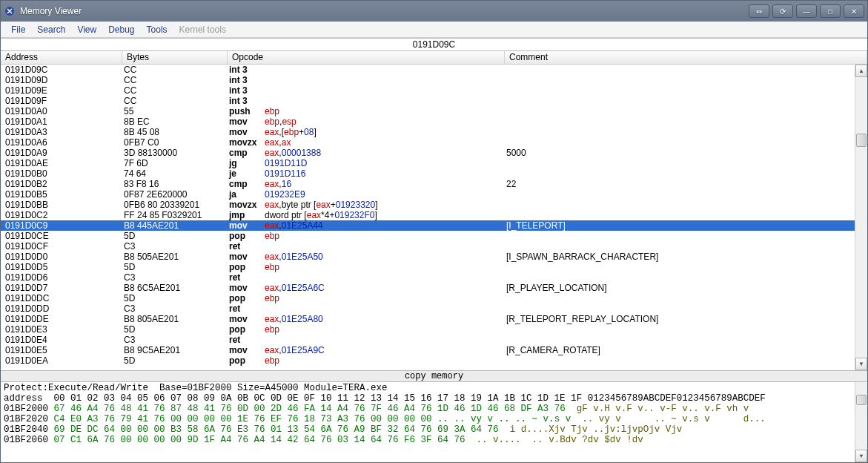 The width and height of the screenshot is (868, 463). Describe the element at coordinates (686, 350) in the screenshot. I see `row-comment: [R_CAMERA_ROTATE]` at that location.